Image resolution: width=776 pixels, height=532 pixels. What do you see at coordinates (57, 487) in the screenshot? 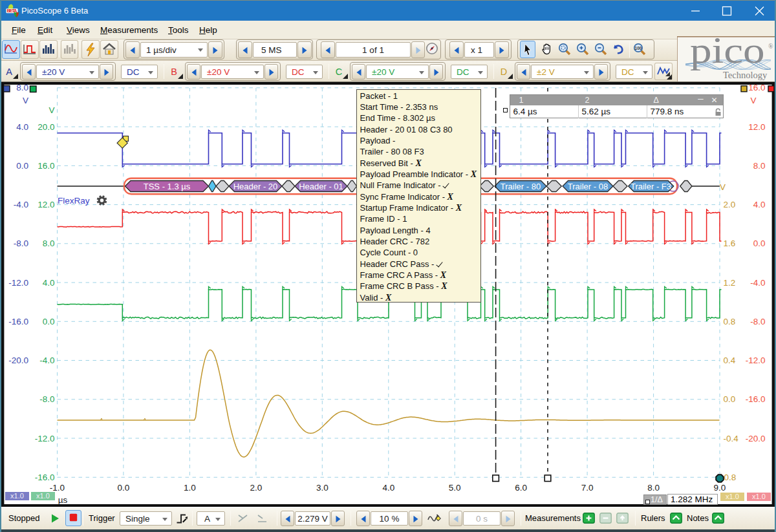
I see `svg-text: -1.0` at bounding box center [57, 487].